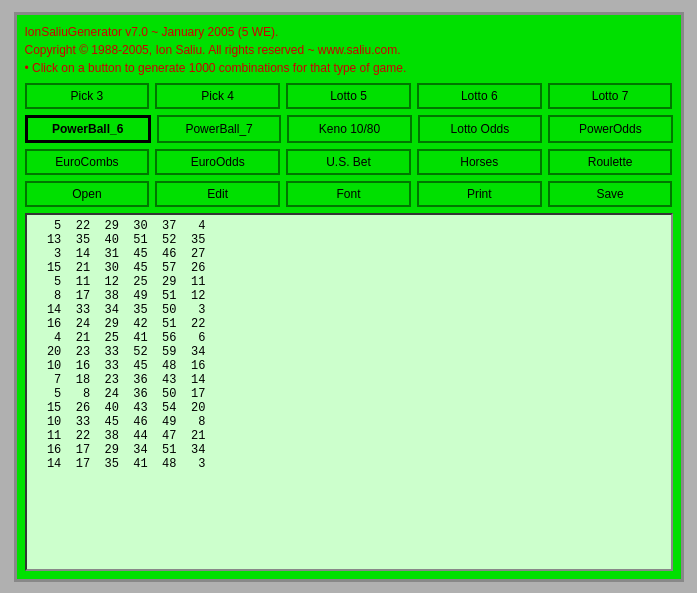 This screenshot has width=697, height=593. What do you see at coordinates (349, 194) in the screenshot?
I see `button-row-4: Open Edit Font Print Save` at bounding box center [349, 194].